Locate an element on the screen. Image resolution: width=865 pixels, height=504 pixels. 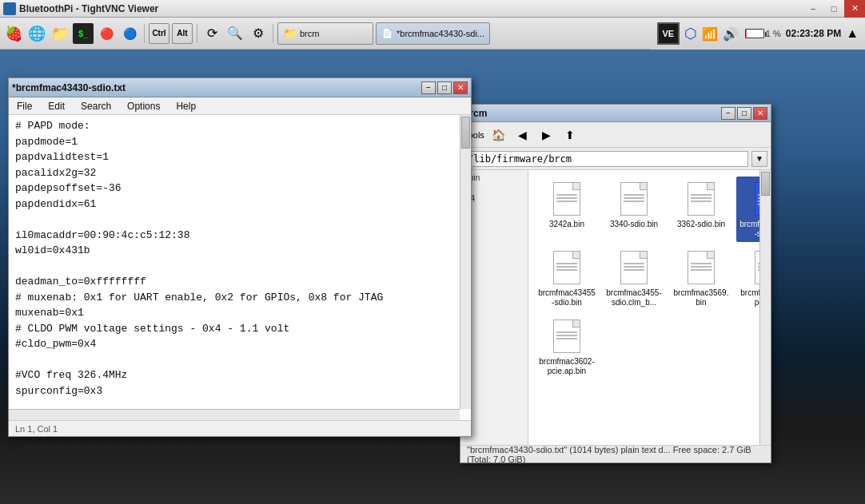
list-item: 3242a.bin is located at coordinates (567, 209).